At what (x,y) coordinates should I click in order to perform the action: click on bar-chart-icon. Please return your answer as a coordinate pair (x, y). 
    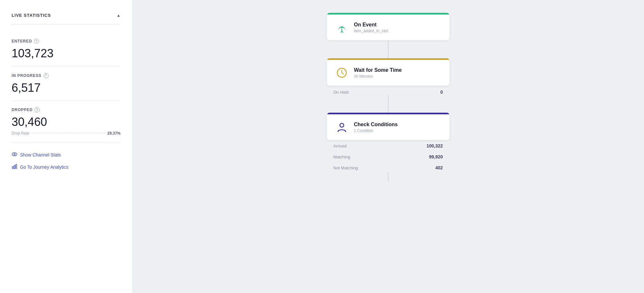
    Looking at the image, I should click on (14, 167).